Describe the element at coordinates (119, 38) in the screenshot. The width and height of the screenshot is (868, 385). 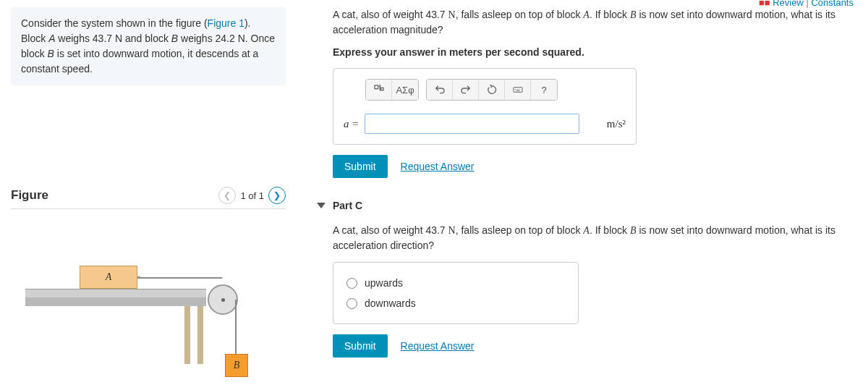
I see `unit-N1: N` at that location.